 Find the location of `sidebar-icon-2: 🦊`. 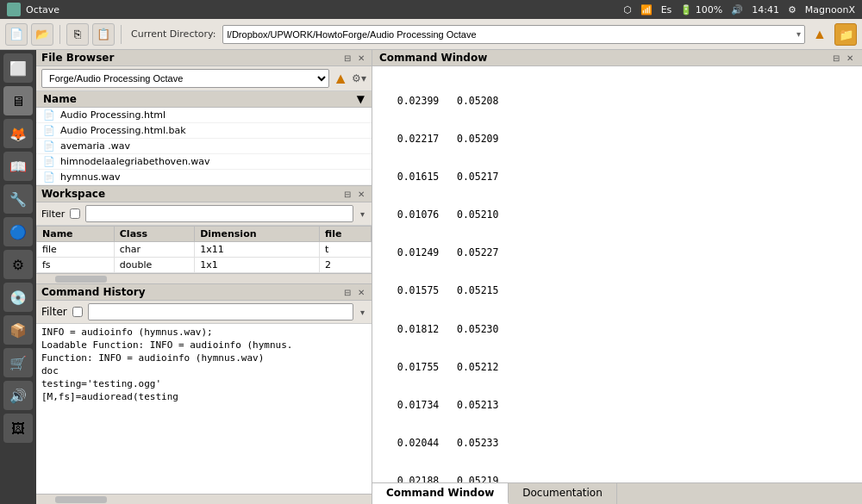

sidebar-icon-2: 🦊 is located at coordinates (18, 134).